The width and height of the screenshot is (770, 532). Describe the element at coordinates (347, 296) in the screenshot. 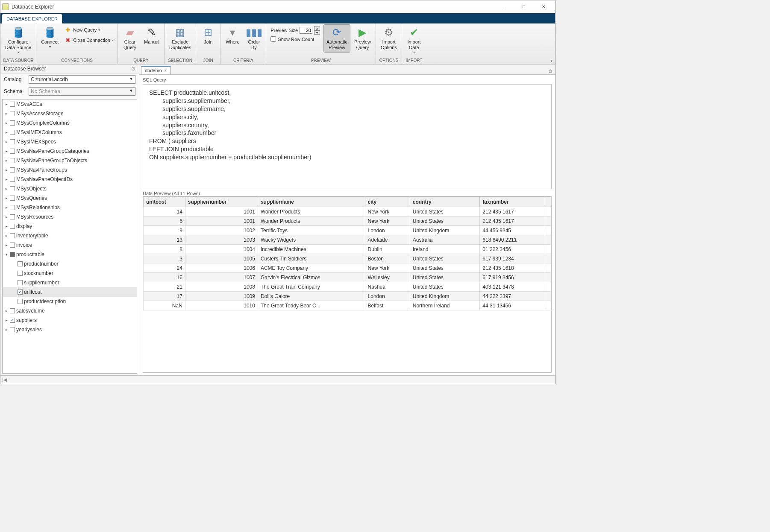

I see `table-row: 171009Doll's GaloreLondonUnited Kingdom4…` at that location.